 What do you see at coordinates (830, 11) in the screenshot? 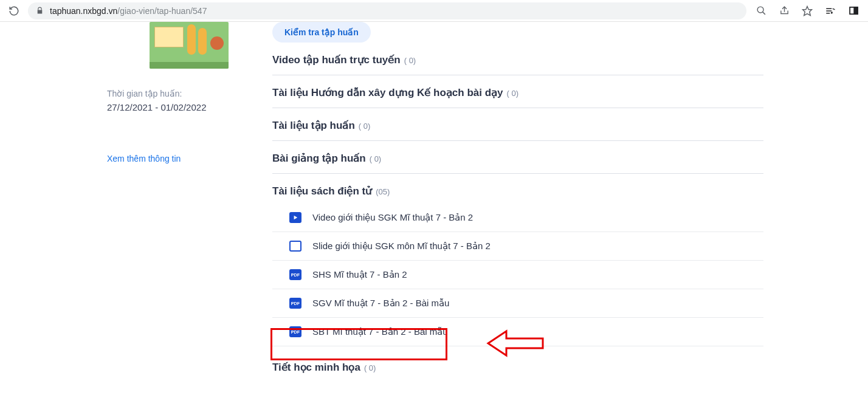
I see `music-icon` at bounding box center [830, 11].